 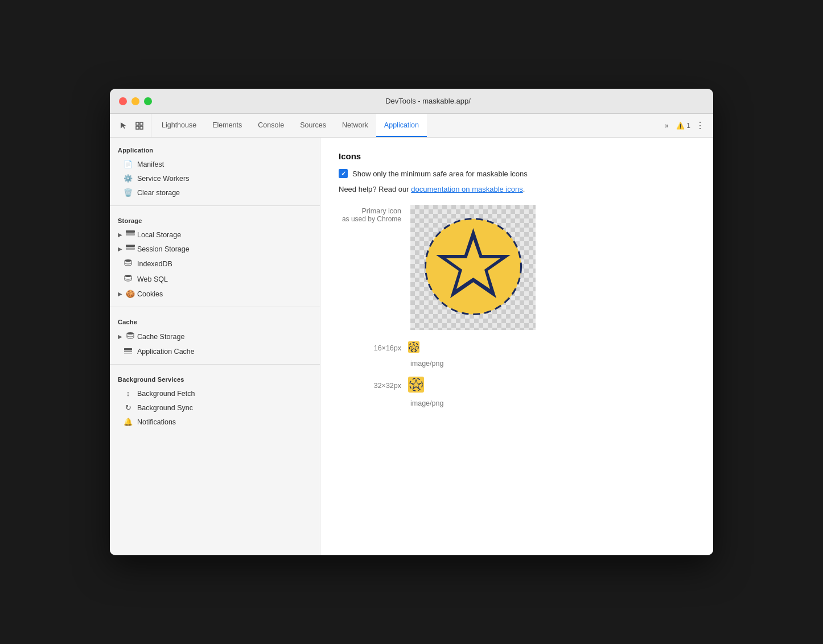 I want to click on minimize-button, so click(x=135, y=101).